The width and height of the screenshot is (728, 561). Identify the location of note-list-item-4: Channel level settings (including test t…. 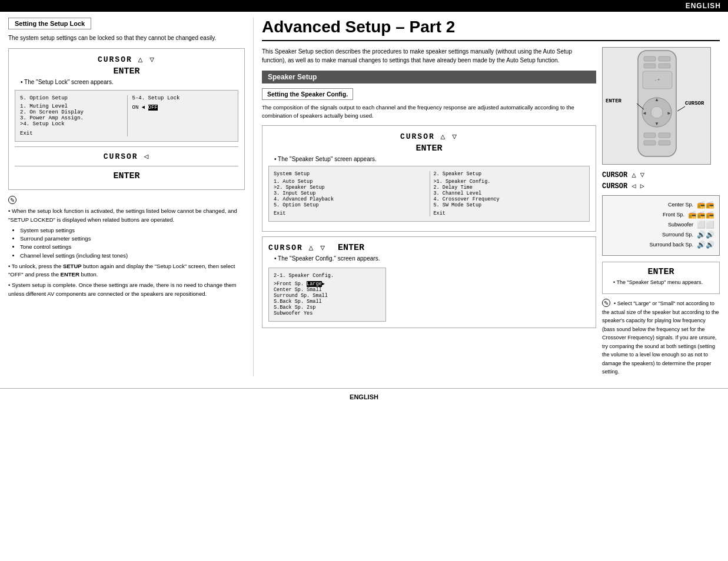
(132, 256).